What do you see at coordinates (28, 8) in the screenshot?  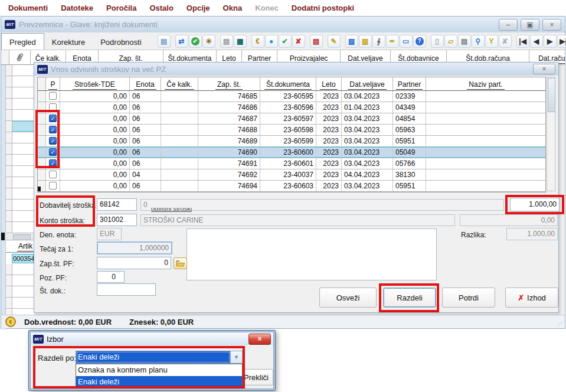 I see `menu-item-dokumenti: Dokumenti` at bounding box center [28, 8].